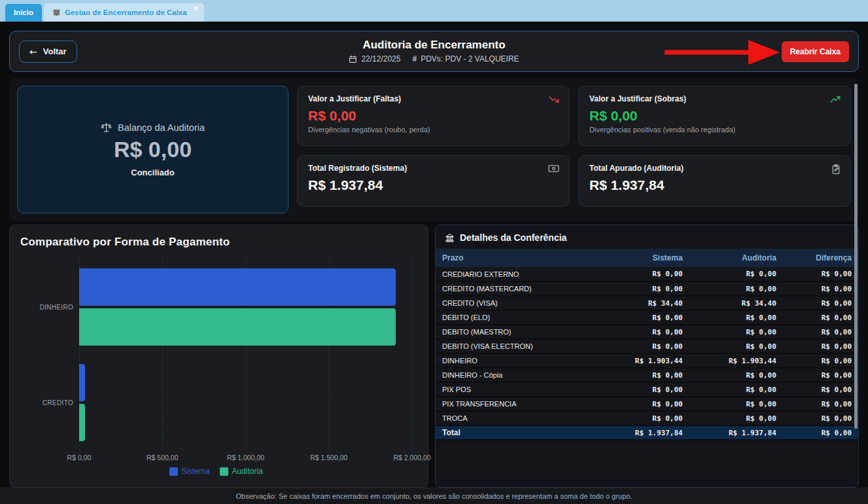 This screenshot has height=504, width=868. I want to click on tab-bar: Início Gestao de Encerramento de Caixa ×, so click(434, 10).